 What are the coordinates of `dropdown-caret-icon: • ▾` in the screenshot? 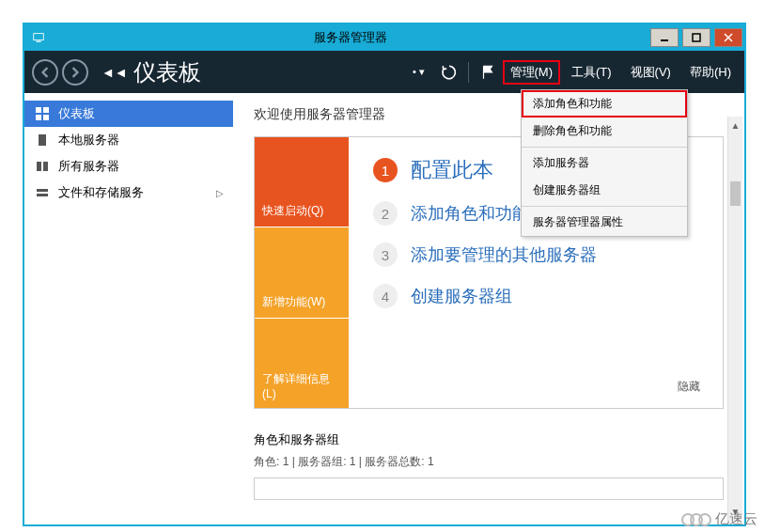 It's located at (419, 72).